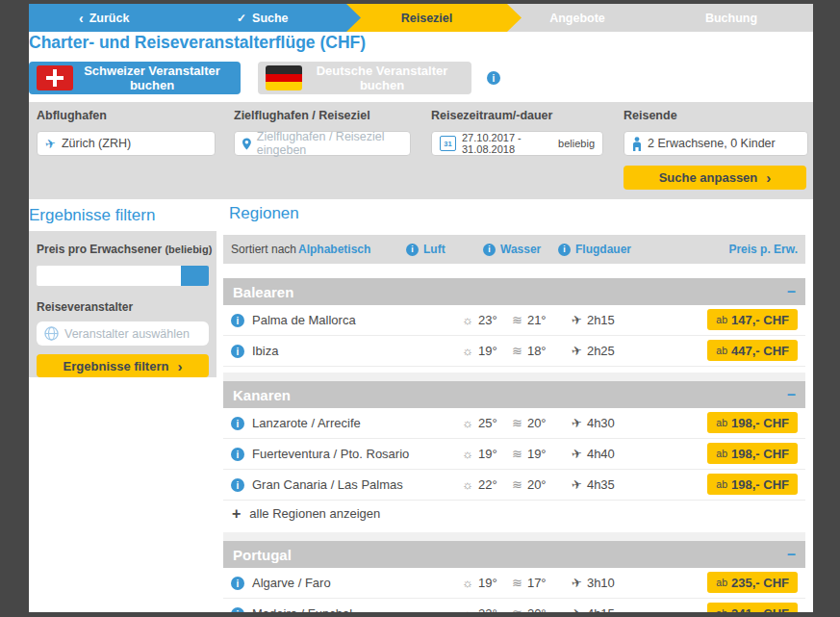 The height and width of the screenshot is (617, 840). Describe the element at coordinates (514, 554) in the screenshot. I see `region-header: Portugal –` at that location.